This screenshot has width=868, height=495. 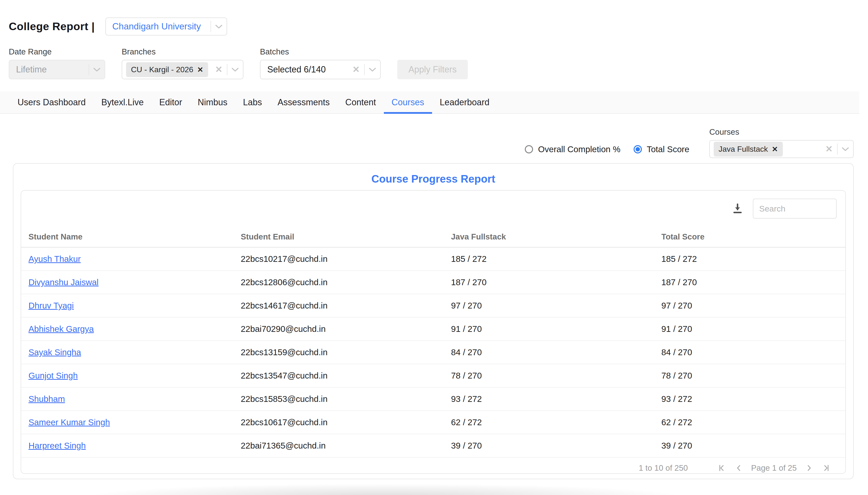 What do you see at coordinates (342, 376) in the screenshot?
I see `student-email: 22bcs13547@cuchd.in` at bounding box center [342, 376].